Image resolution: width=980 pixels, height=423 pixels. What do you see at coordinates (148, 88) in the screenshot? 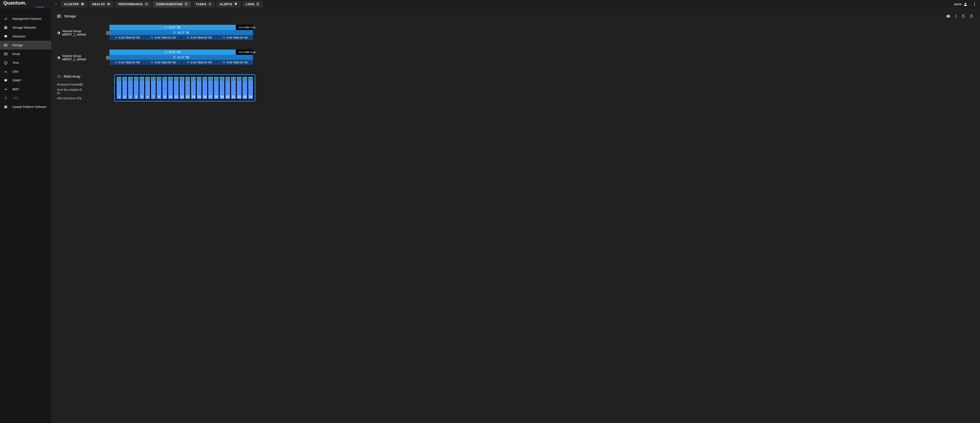
I see `drive-slot: 6` at bounding box center [148, 88].